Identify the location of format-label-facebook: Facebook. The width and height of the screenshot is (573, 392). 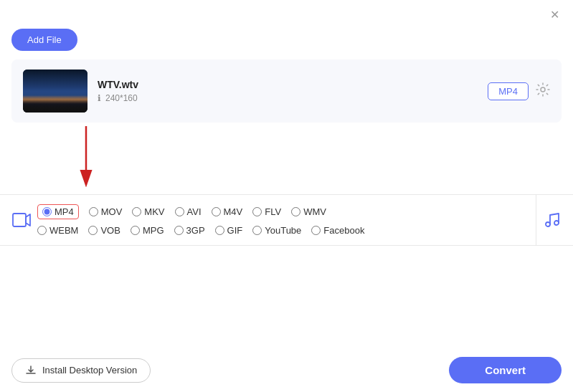
(344, 231).